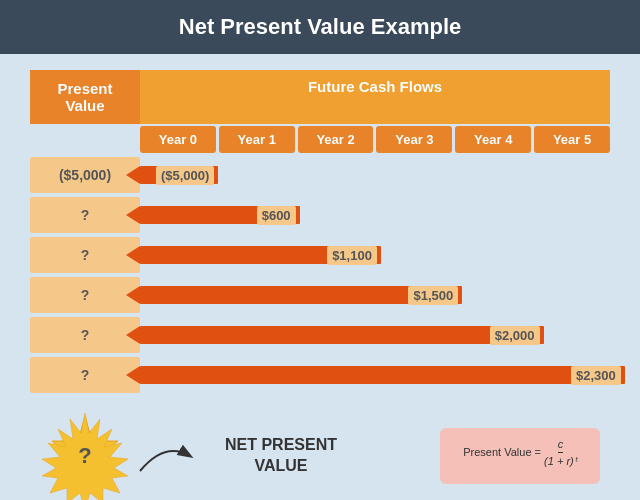  Describe the element at coordinates (560, 460) in the screenshot. I see `formula-denominator: (1 + r)ᵗ` at that location.